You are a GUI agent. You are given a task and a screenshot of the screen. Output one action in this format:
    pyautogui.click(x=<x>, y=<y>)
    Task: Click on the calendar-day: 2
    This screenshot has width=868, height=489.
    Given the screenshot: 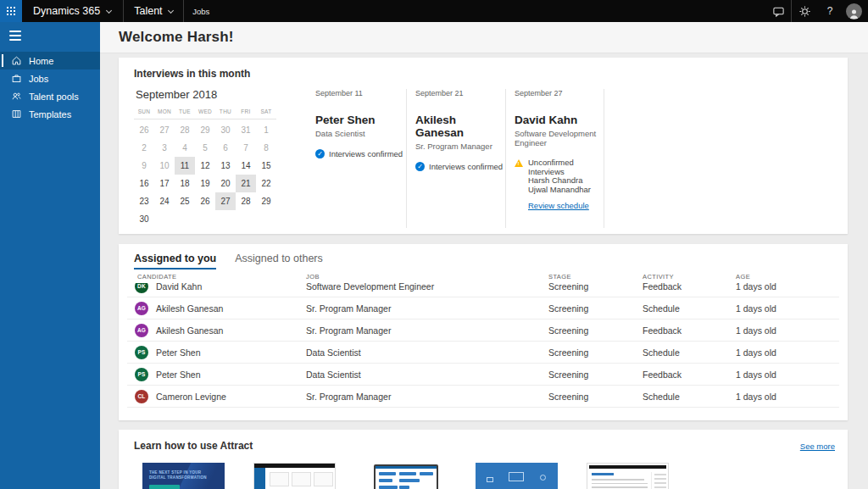 What is the action you would take?
    pyautogui.click(x=144, y=147)
    